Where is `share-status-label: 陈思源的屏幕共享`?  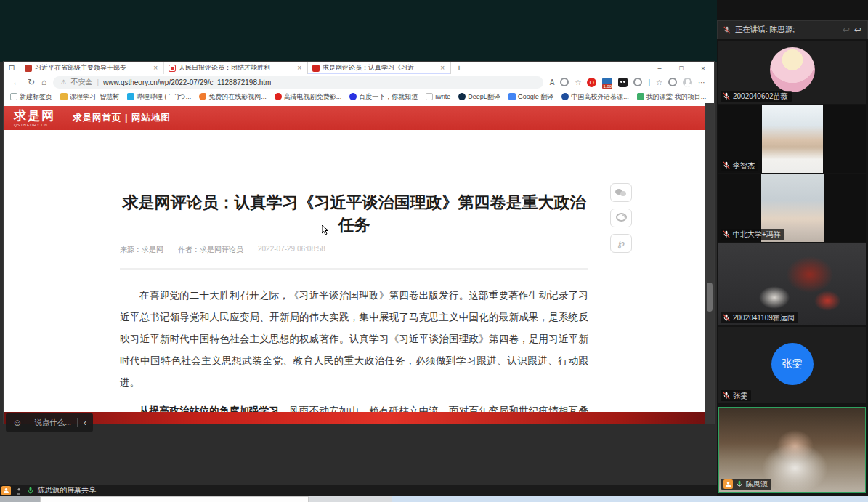 share-status-label: 陈思源的屏幕共享 is located at coordinates (67, 490).